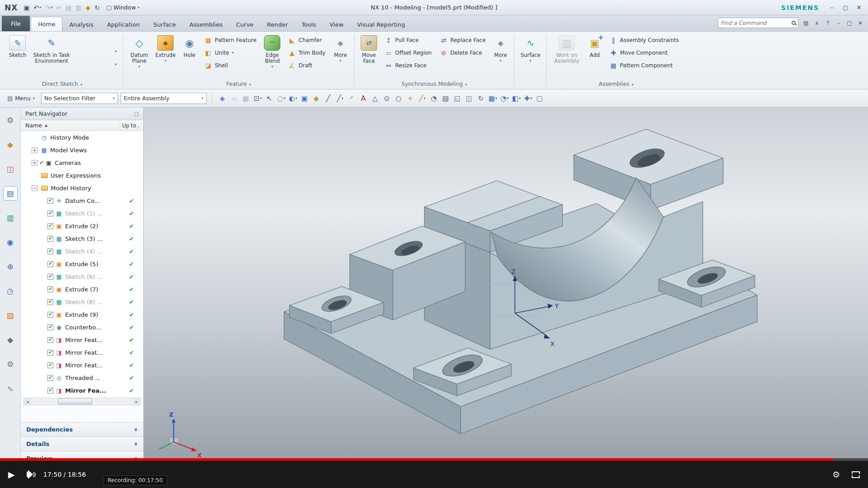 The height and width of the screenshot is (488, 868). I want to click on tree-item: ▣ Extrude (7) ✔, so click(82, 289).